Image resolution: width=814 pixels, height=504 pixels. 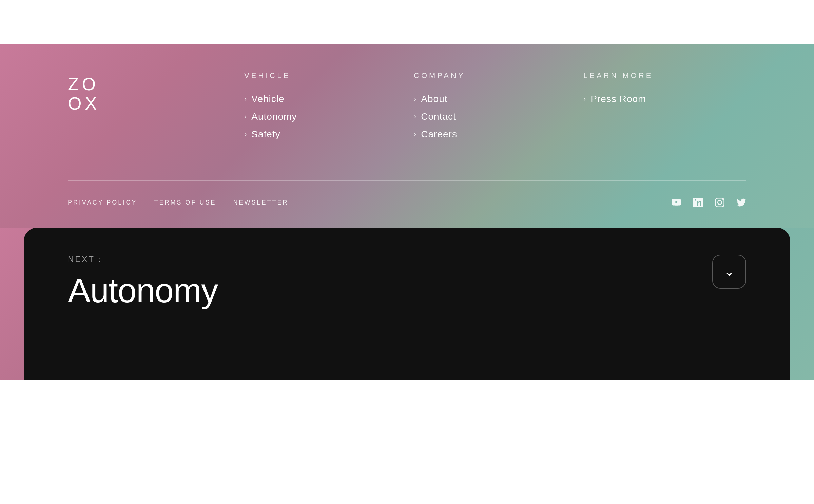 I want to click on about-chevron: ›, so click(x=415, y=99).